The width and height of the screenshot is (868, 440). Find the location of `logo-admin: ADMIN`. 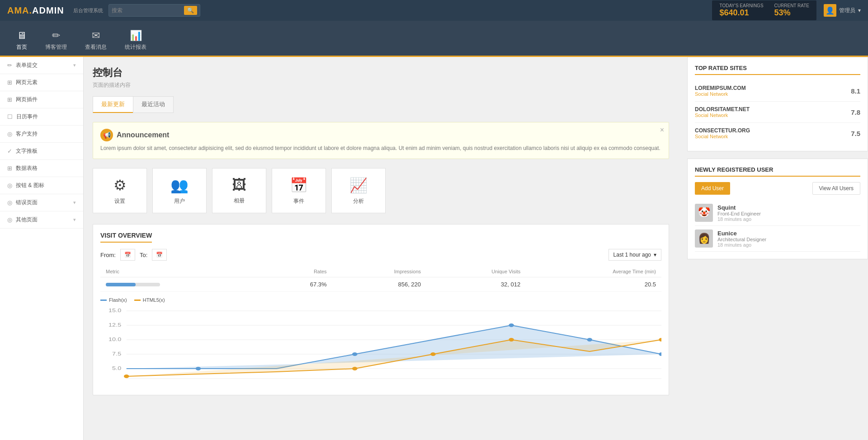

logo-admin: ADMIN is located at coordinates (48, 11).